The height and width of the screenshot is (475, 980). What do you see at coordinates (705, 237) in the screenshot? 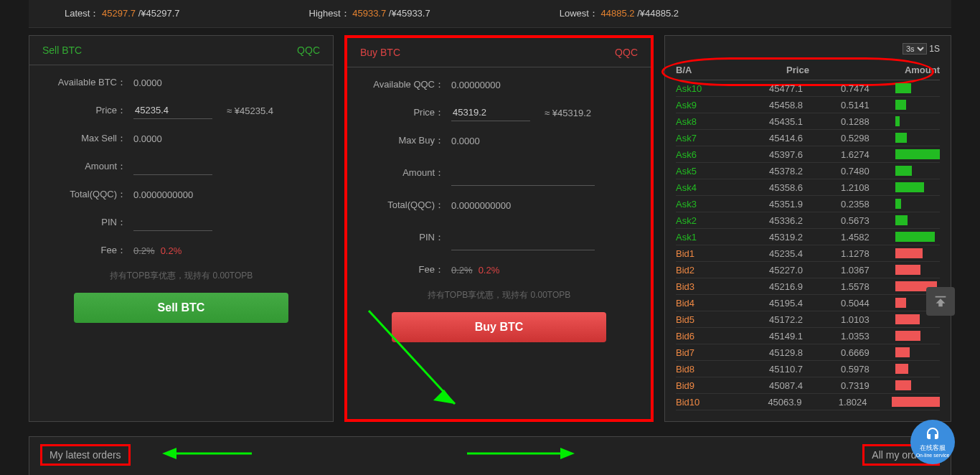
I see `row-label: Ask1` at bounding box center [705, 237].